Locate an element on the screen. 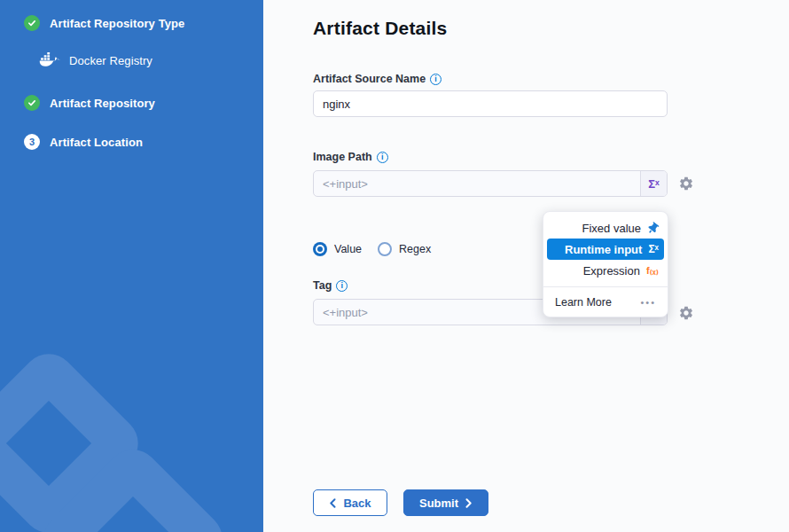  field-label-text: Image Path is located at coordinates (342, 157).